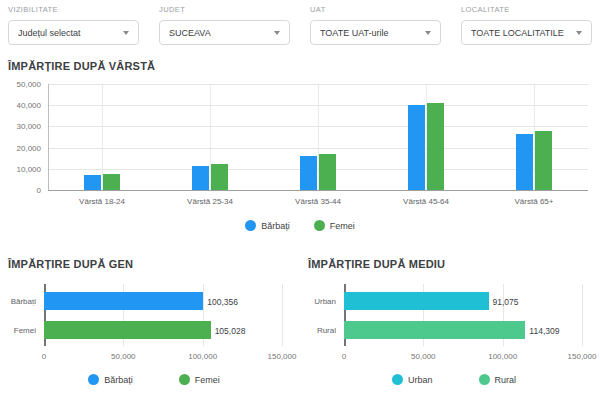  What do you see at coordinates (300, 66) in the screenshot?
I see `age-chart-title: ÎMPĂRȚIRE DUPĂ VÂRSTĂ` at bounding box center [300, 66].